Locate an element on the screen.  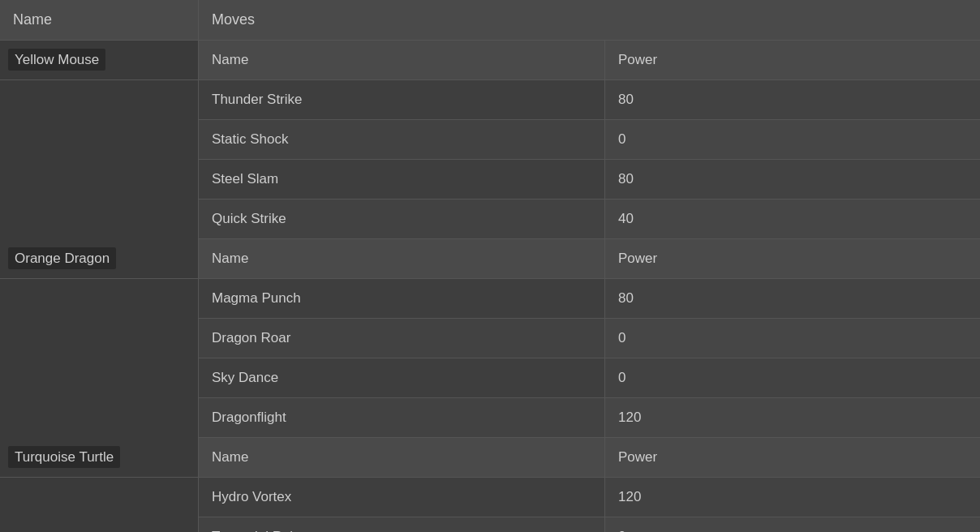
move-row-1-3: Dragonflight120 is located at coordinates (589, 418).